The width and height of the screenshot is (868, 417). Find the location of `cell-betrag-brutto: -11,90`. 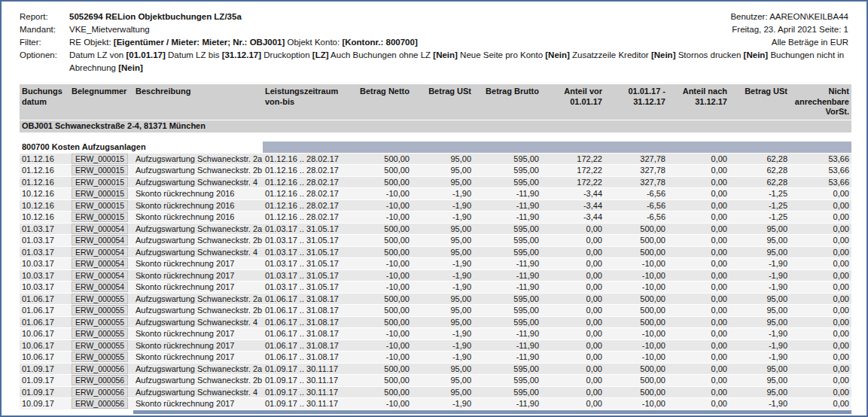

cell-betrag-brutto: -11,90 is located at coordinates (507, 194).